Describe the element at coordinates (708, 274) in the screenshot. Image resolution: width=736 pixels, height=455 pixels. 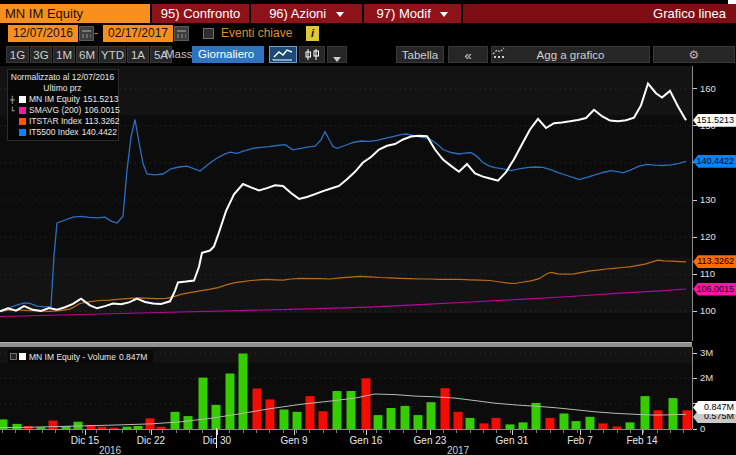
I see `price-tick-label: 110` at that location.